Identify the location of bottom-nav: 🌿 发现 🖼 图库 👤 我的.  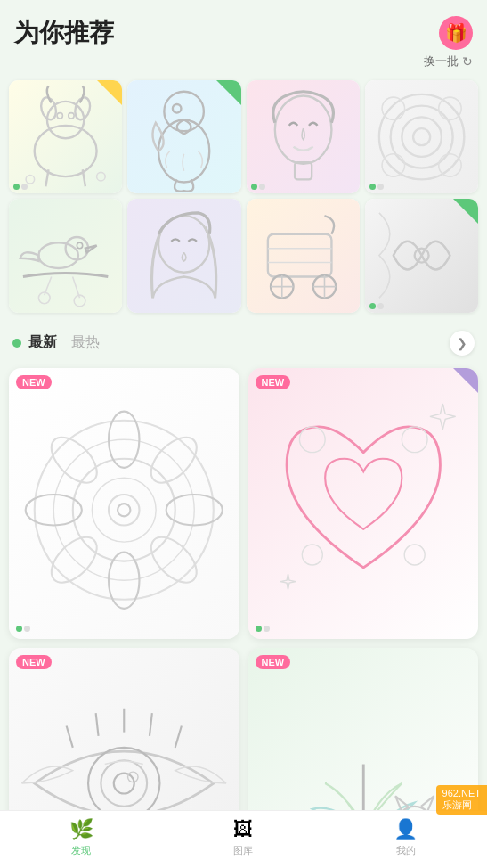
(244, 839).